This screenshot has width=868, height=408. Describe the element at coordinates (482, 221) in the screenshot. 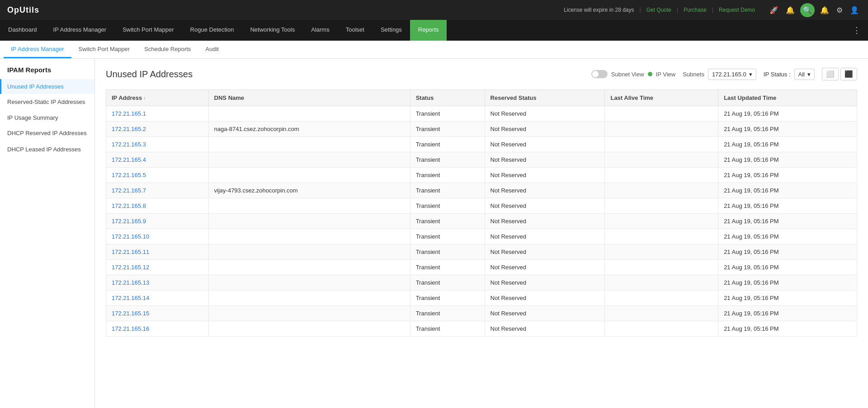

I see `table-row: 172.21.165.9 Transient Not Reserved 21 A…` at that location.